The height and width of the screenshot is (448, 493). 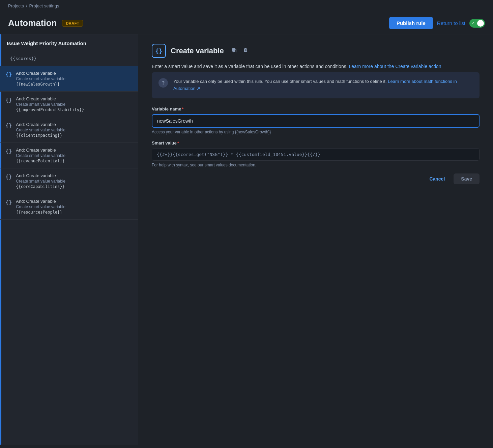 What do you see at coordinates (72, 23) in the screenshot?
I see `draft-badge: DRAFT` at bounding box center [72, 23].